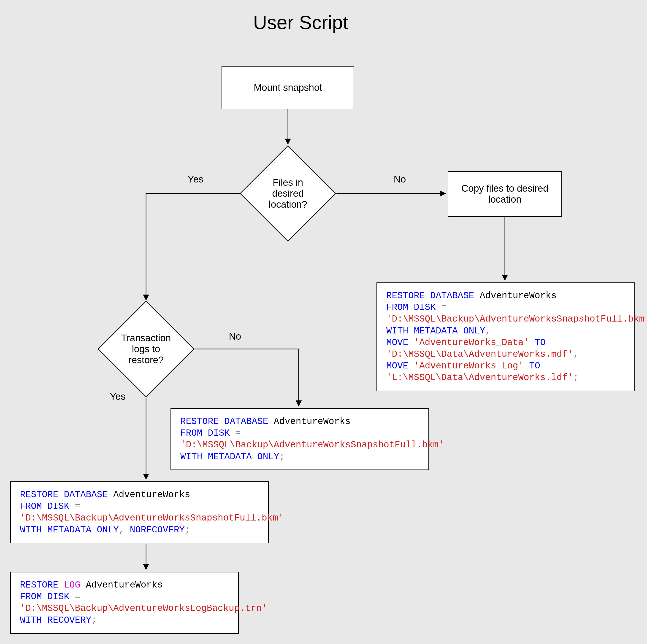 This screenshot has width=647, height=644. Describe the element at coordinates (300, 439) in the screenshot. I see `code-restore-metadata-only: RESTORE DATABASE AdventureWorks FROM DIS…` at that location.